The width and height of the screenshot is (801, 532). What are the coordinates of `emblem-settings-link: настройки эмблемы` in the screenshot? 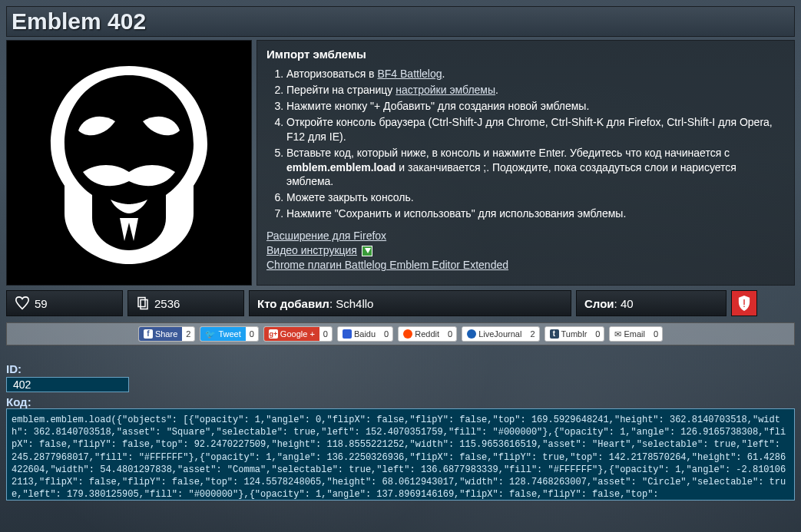 It's located at (445, 90).